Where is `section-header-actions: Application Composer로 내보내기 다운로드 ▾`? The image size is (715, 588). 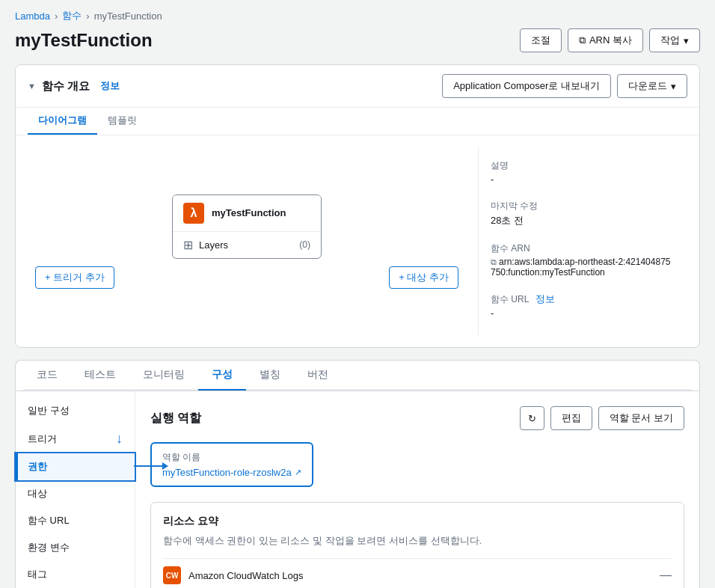
section-header-actions: Application Composer로 내보내기 다운로드 ▾ is located at coordinates (565, 86).